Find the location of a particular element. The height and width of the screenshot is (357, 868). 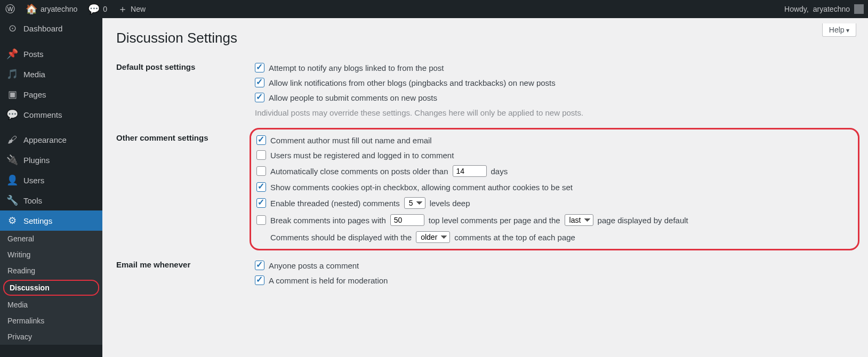

submenu-writing: Writing is located at coordinates (51, 255).